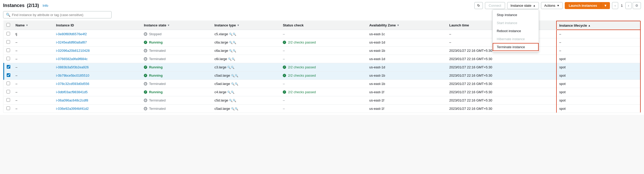 This screenshot has width=644, height=174. Describe the element at coordinates (33, 34) in the screenshot. I see `row-name: tj` at that location.